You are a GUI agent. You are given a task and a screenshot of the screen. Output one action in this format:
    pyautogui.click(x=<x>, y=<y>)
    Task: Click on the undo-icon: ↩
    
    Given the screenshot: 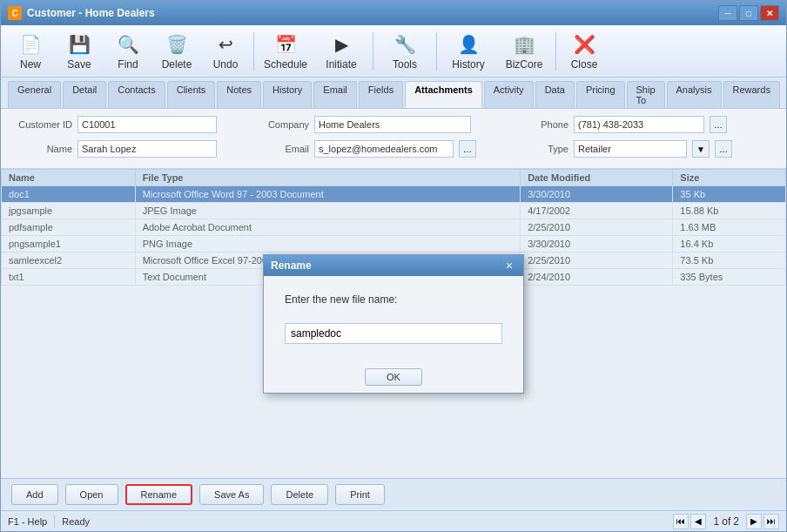 What is the action you would take?
    pyautogui.click(x=225, y=44)
    